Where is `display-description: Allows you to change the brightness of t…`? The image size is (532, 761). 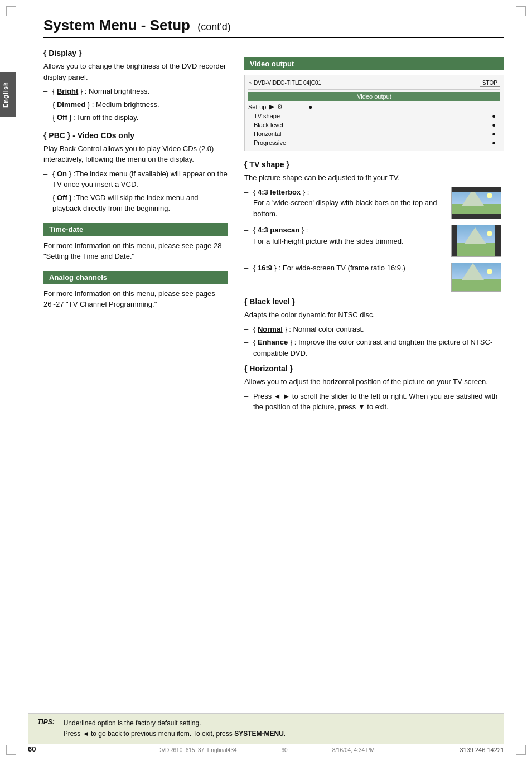 display-description: Allows you to change the brightness of t… is located at coordinates (136, 71).